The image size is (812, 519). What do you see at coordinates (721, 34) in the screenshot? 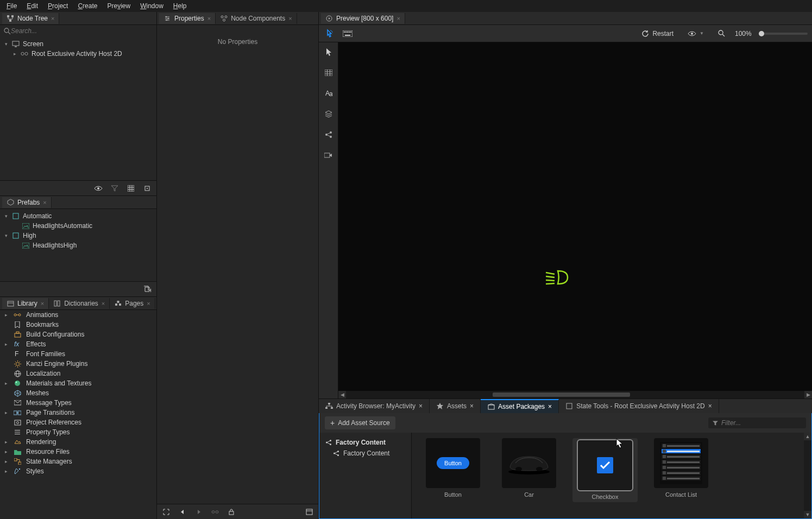
I see `zoom-tool` at bounding box center [721, 34].